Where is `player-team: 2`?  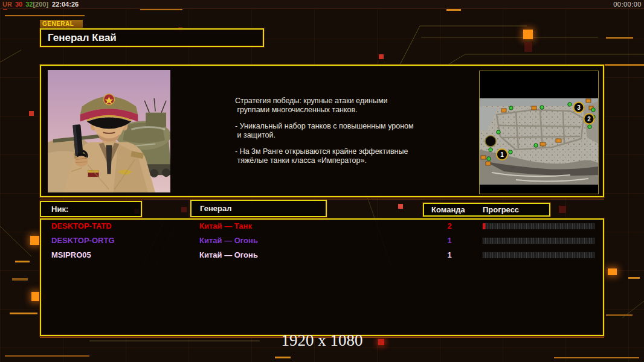 player-team: 2 is located at coordinates (449, 226).